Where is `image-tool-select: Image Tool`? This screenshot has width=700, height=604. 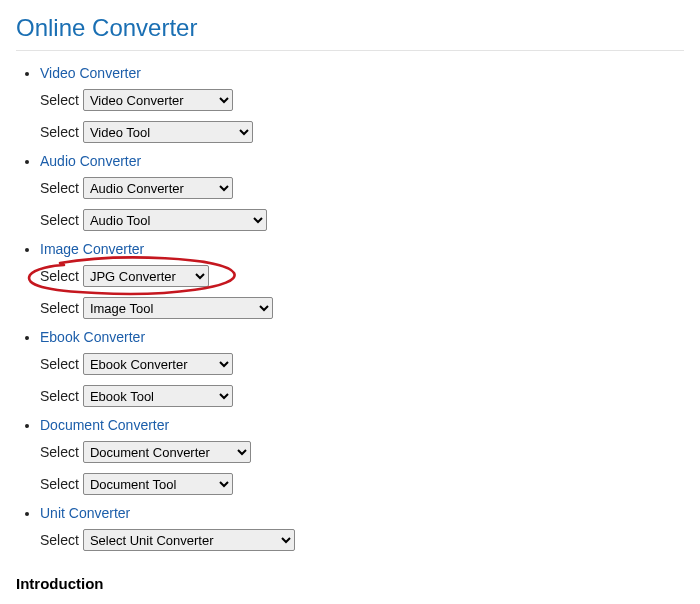 image-tool-select: Image Tool is located at coordinates (178, 308).